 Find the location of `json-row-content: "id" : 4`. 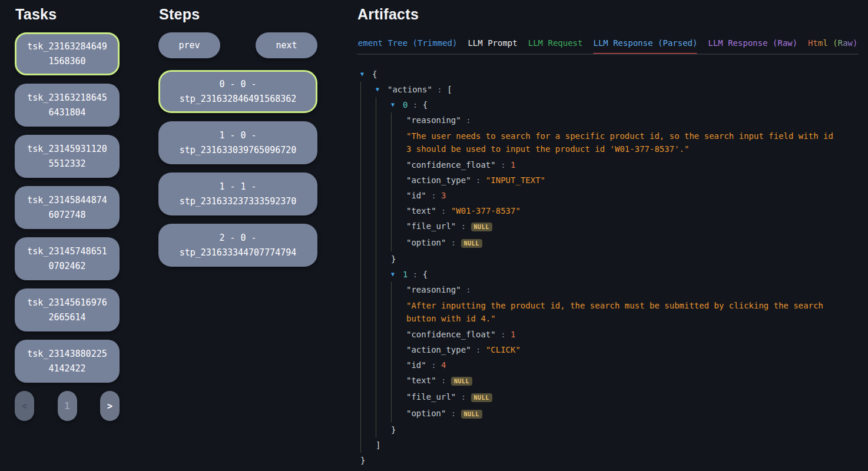

json-row-content: "id" : 4 is located at coordinates (426, 365).